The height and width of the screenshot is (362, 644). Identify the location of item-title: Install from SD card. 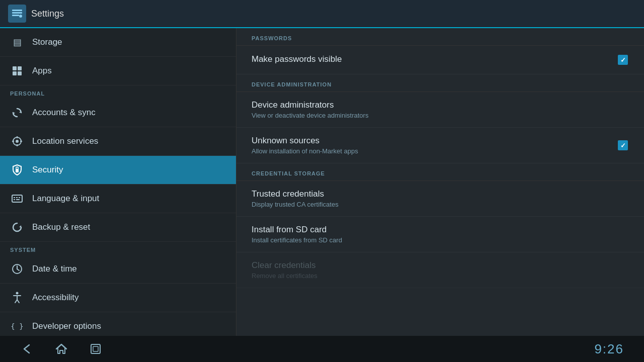
(440, 230).